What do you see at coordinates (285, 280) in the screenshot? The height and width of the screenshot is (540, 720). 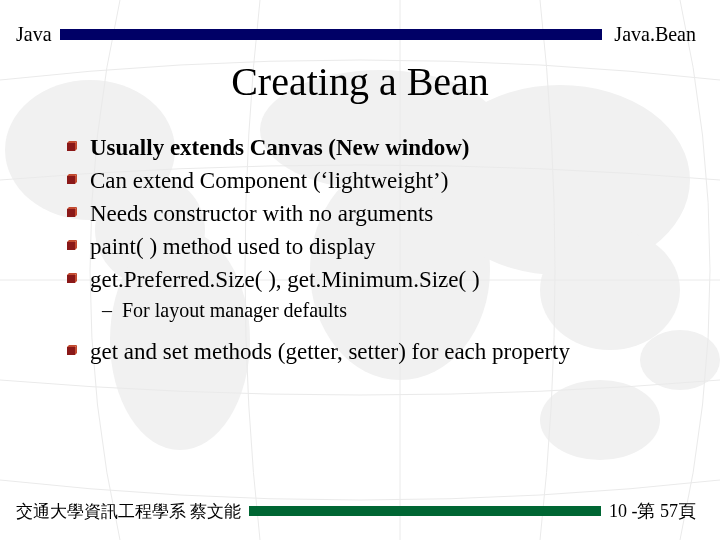 I see `bullet-text: get.Preferred.Size( ), get.Minimum.Size(…` at bounding box center [285, 280].